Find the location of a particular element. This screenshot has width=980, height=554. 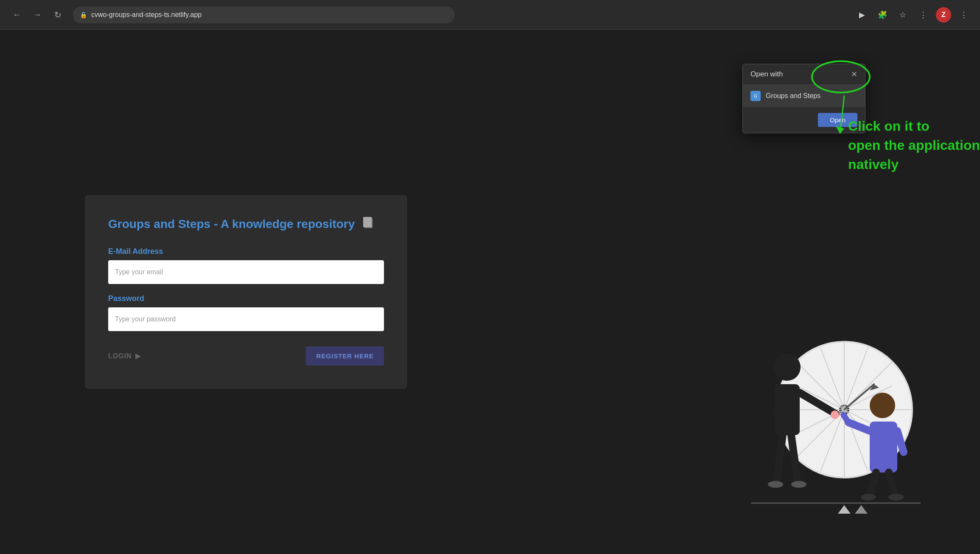

popup-footer: Open is located at coordinates (804, 120).